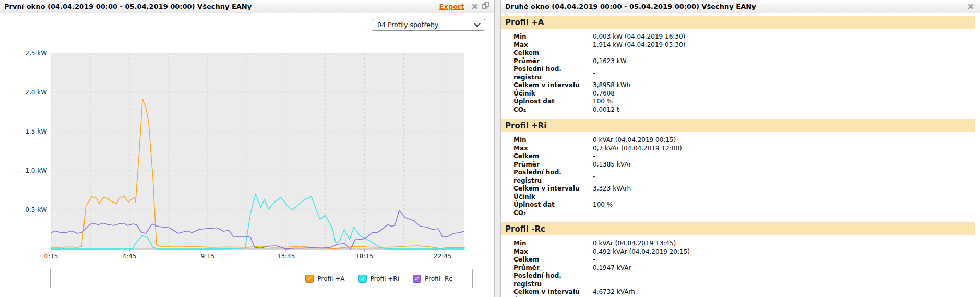 The width and height of the screenshot is (980, 297). Describe the element at coordinates (612, 86) in the screenshot. I see `stat-value: 3,8958 kWh` at that location.